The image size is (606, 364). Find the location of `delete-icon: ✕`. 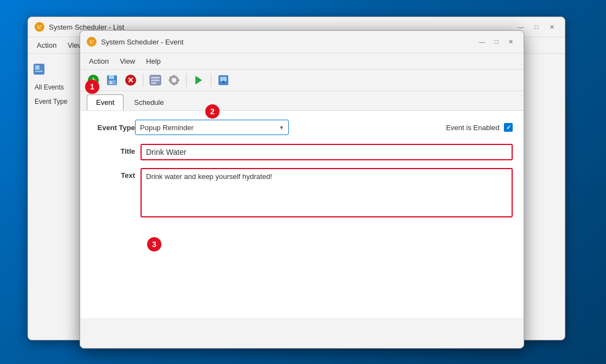

delete-icon: ✕ is located at coordinates (131, 80).